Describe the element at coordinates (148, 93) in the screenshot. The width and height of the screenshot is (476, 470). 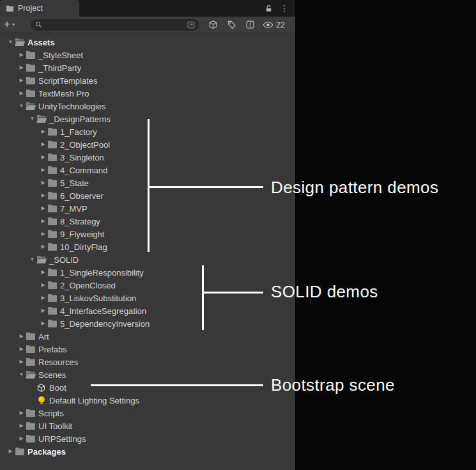
I see `tree-item-textmesh-pro: ▶TextMesh Pro` at that location.